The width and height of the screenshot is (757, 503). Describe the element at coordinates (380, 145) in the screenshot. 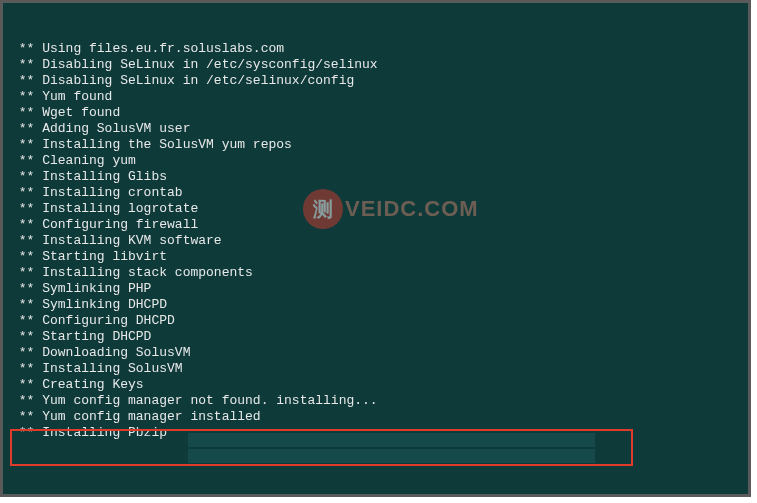

I see `log-line: ** Installing the SolusVM yum repos` at that location.